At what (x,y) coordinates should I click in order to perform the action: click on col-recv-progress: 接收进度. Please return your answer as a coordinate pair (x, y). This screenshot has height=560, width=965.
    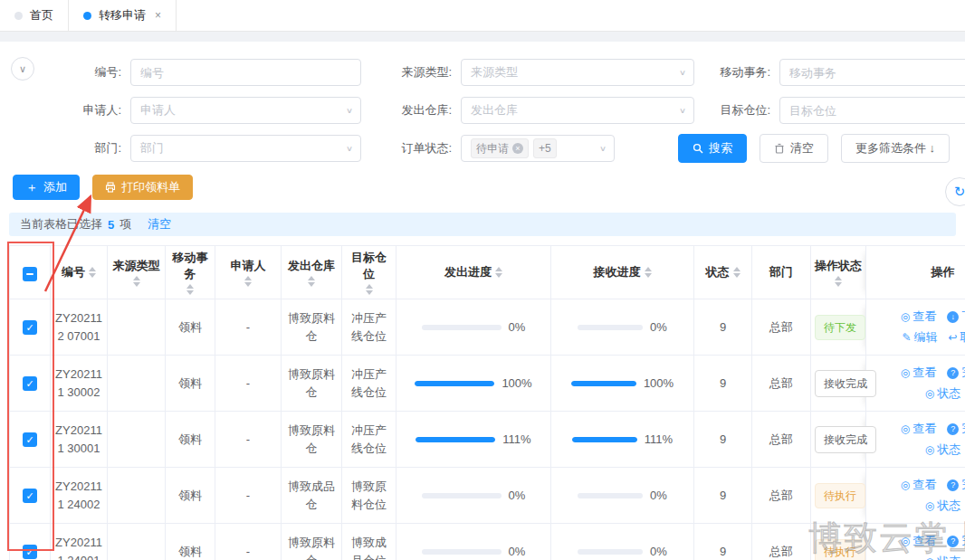
    Looking at the image, I should click on (623, 273).